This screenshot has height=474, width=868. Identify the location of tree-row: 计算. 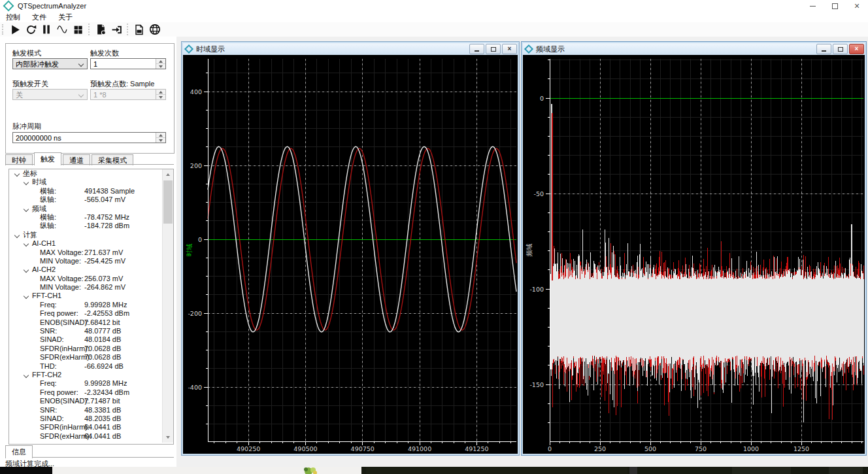
(92, 235).